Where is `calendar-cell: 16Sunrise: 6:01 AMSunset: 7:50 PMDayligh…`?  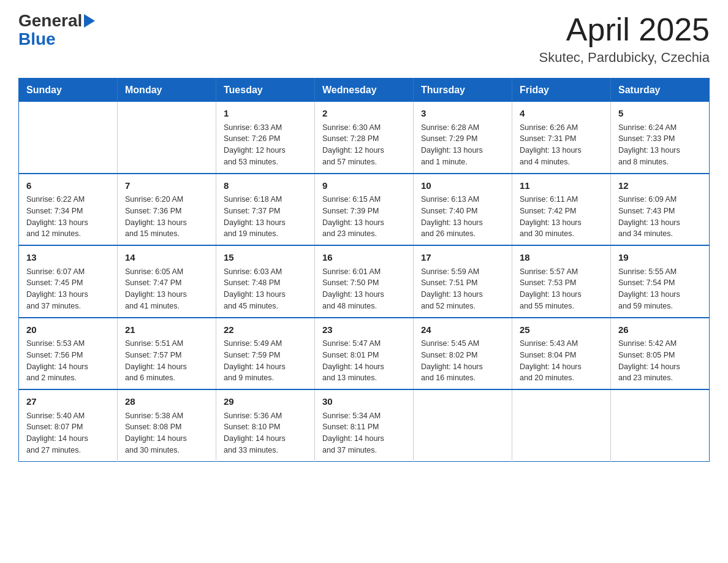 calendar-cell: 16Sunrise: 6:01 AMSunset: 7:50 PMDayligh… is located at coordinates (364, 282).